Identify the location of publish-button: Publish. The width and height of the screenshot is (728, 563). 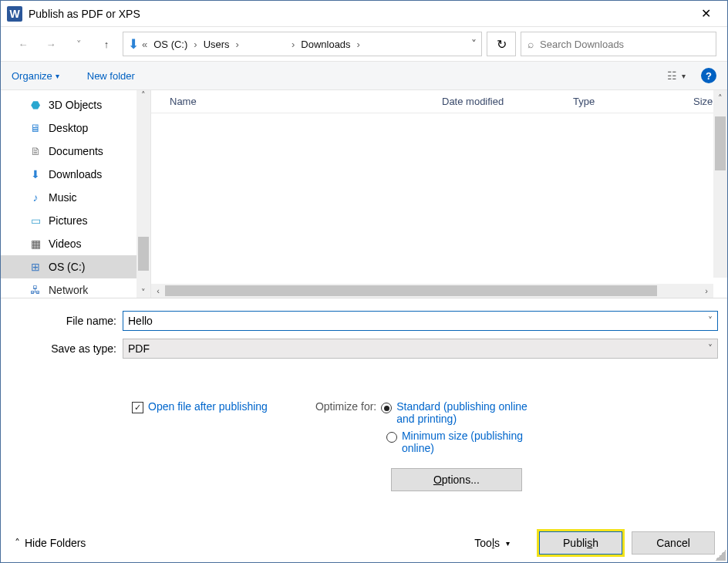
(581, 543).